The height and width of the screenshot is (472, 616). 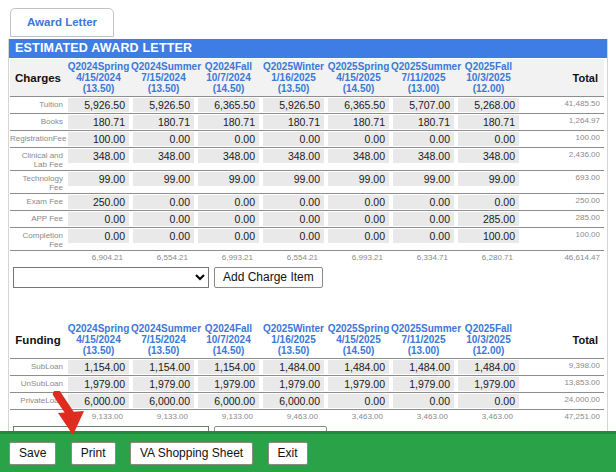 What do you see at coordinates (38, 240) in the screenshot?
I see `row-label: Completion Fee` at bounding box center [38, 240].